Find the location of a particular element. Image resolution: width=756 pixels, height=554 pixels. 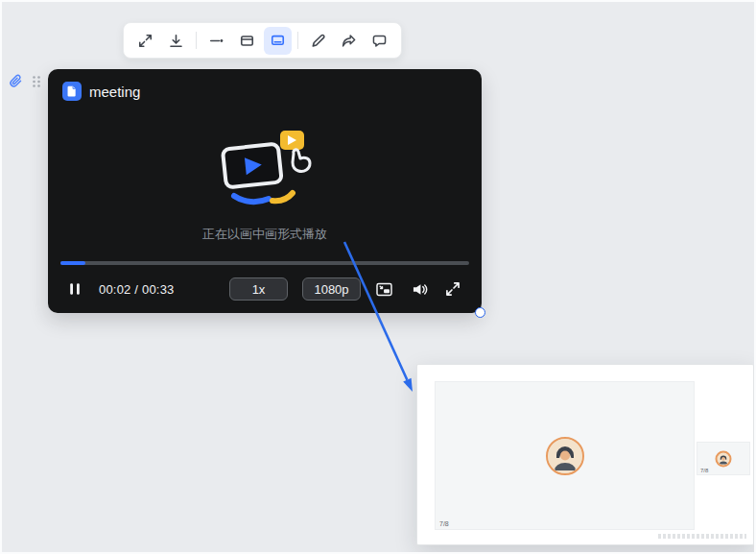

progress-bar is located at coordinates (265, 263).